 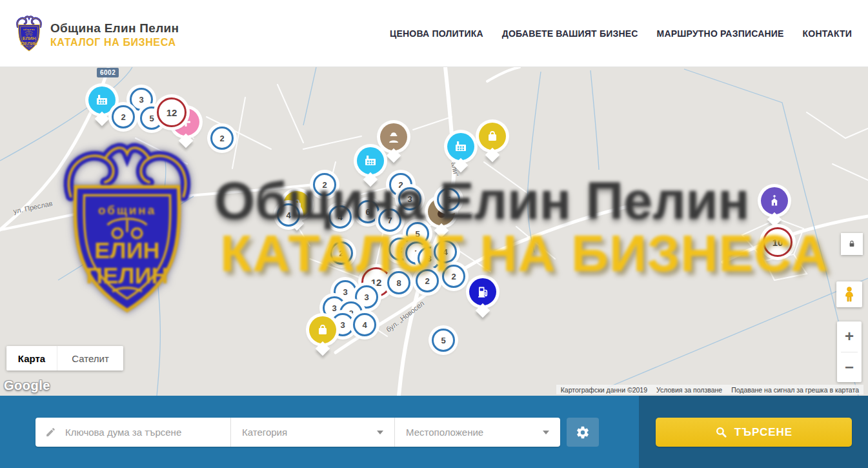 I want to click on search-icon, so click(x=722, y=432).